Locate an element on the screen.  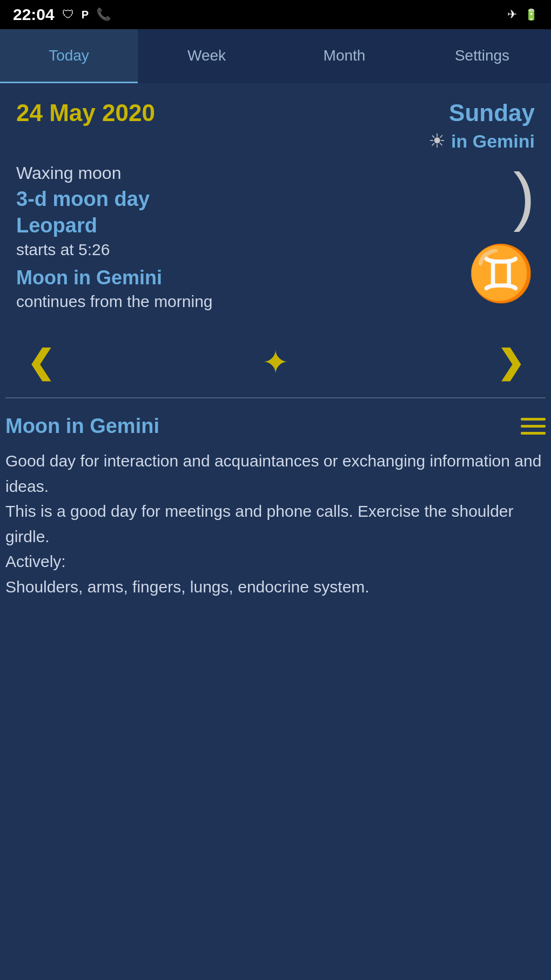
status-left: 22:04 🛡 P 📞 is located at coordinates (62, 15).